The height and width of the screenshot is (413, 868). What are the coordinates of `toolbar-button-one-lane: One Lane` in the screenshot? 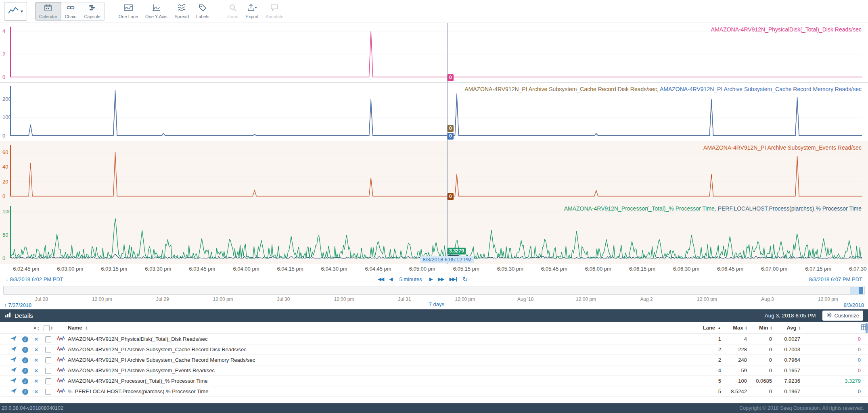 It's located at (128, 11).